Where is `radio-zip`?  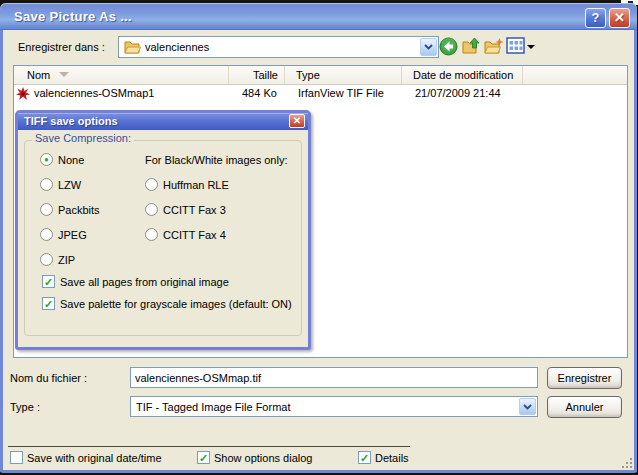 radio-zip is located at coordinates (46, 260).